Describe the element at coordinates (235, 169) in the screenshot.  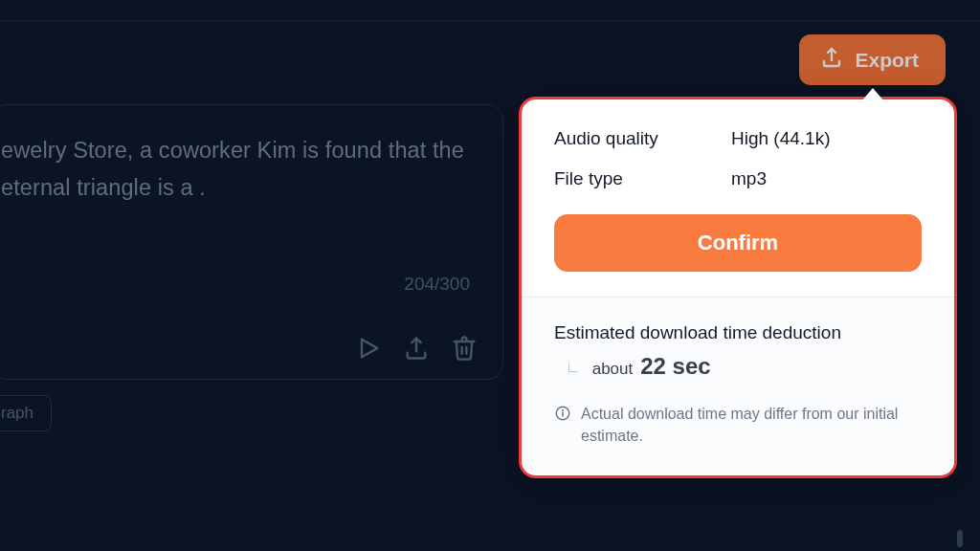
I see `editor-body-text: ewelry Store, a coworker Kim is found th…` at that location.